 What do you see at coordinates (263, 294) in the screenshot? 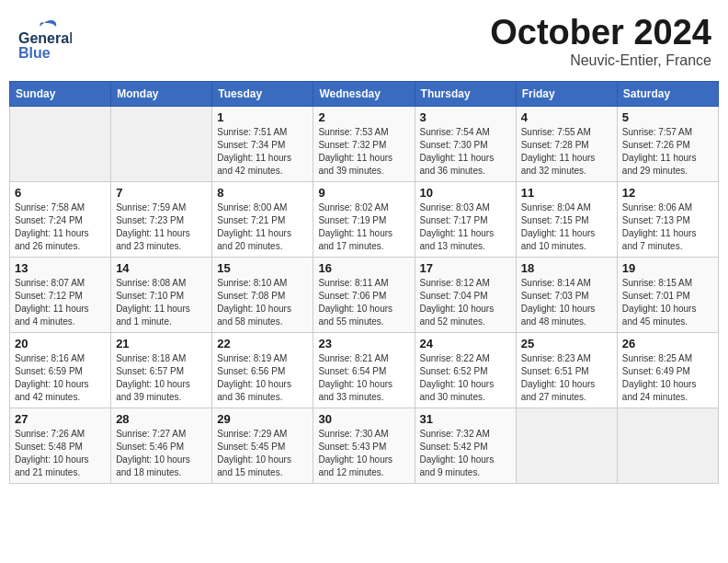
I see `table-row: 15Sunrise: 8:10 AM Sunset: 7:08 PM Dayli…` at bounding box center [263, 294].